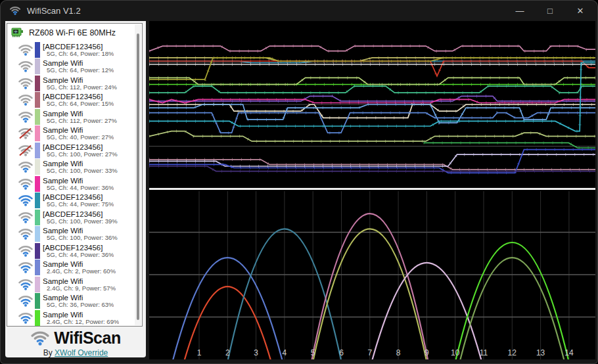 This screenshot has width=598, height=364. Describe the element at coordinates (75, 33) in the screenshot. I see `adapter-node: RZ608 Wi-Fi 6E 80MHz` at that location.